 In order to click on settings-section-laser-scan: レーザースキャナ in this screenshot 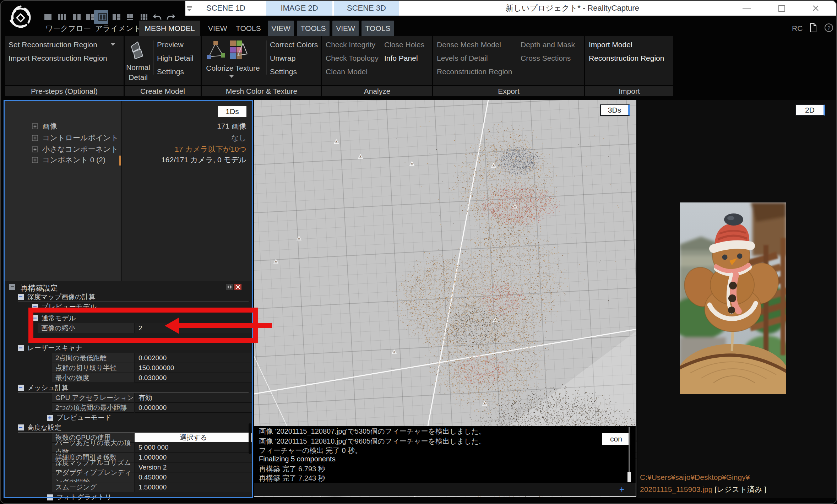, I will do `click(133, 348)`.